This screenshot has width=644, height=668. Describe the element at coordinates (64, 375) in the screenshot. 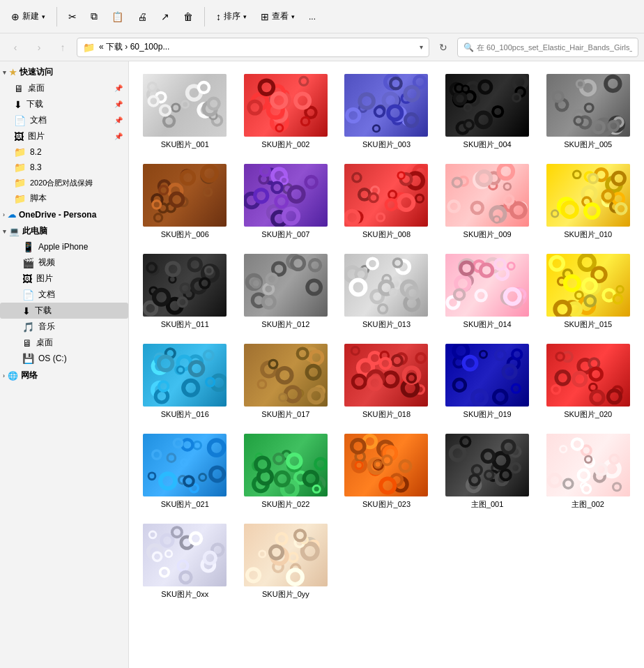

I see `network-header: › 🌐 网络` at that location.